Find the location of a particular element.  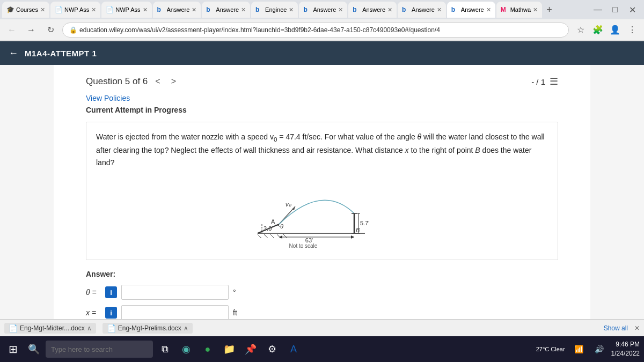

theta-info-button: i is located at coordinates (111, 292).